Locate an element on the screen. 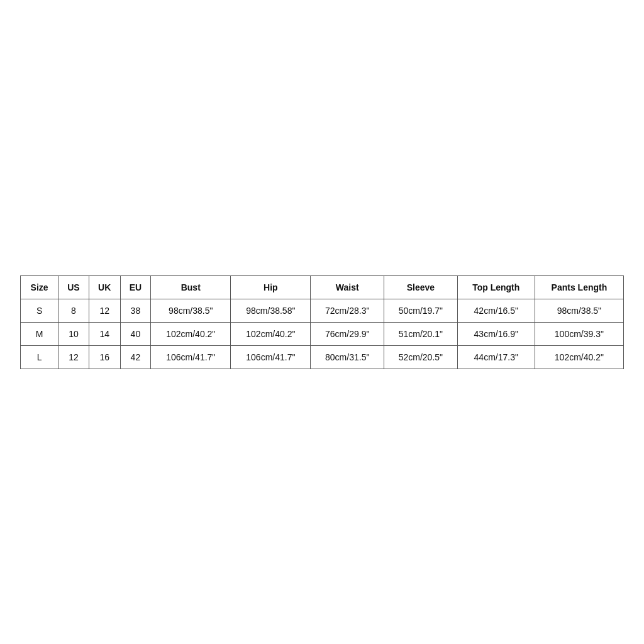  cell-sleeve: 52cm/20.5" is located at coordinates (421, 357).